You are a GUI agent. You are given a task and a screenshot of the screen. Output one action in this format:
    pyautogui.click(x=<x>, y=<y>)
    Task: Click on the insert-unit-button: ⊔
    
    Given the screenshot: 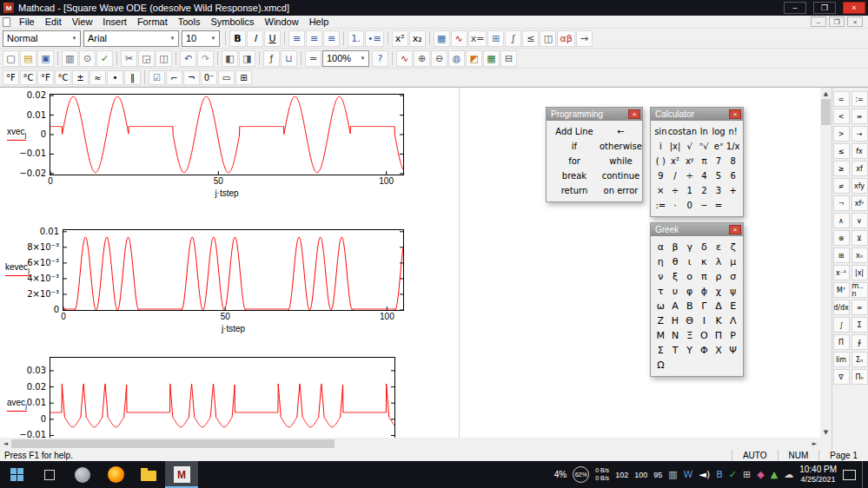 What is the action you would take?
    pyautogui.click(x=288, y=59)
    